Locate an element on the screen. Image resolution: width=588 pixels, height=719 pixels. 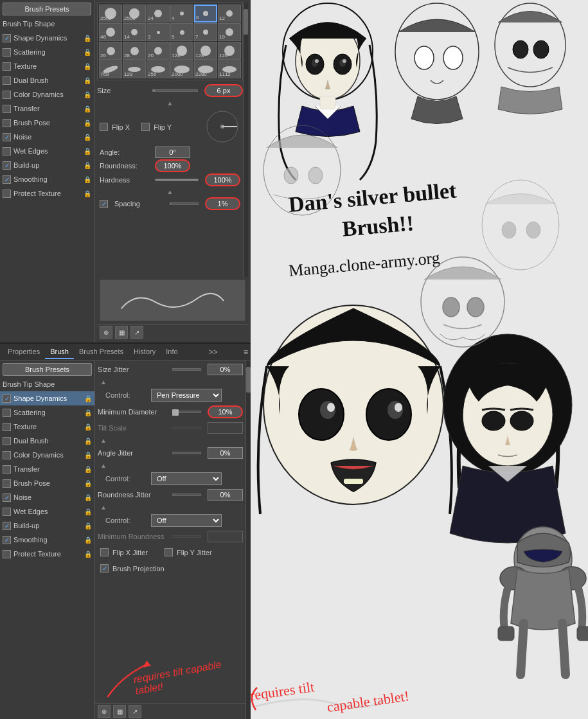
dual-brush-checkbox-bot is located at coordinates (6, 441).